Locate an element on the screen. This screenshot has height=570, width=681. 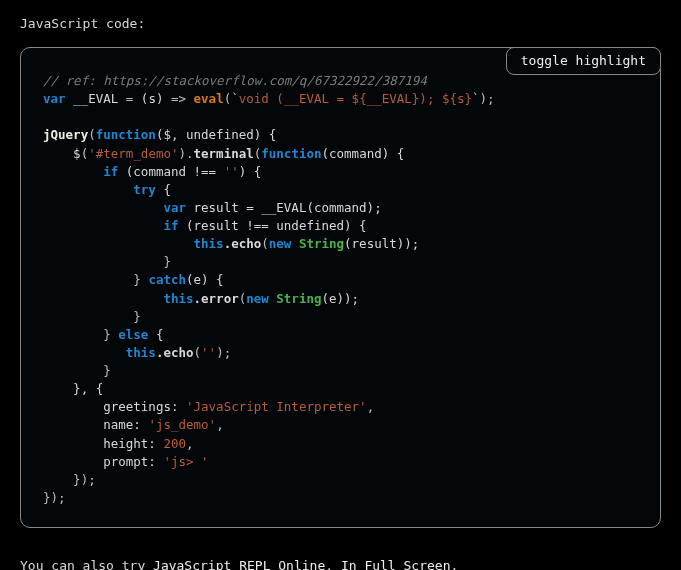
p: ). is located at coordinates (186, 154).